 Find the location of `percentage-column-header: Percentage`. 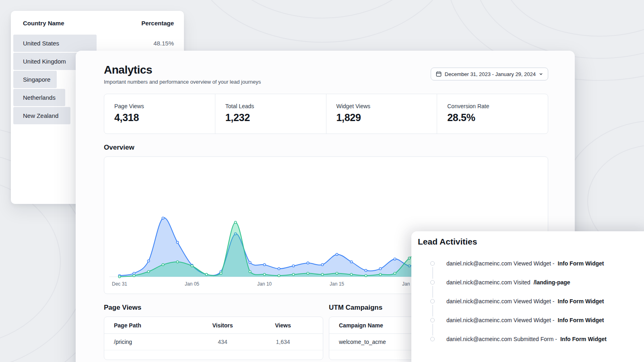

percentage-column-header: Percentage is located at coordinates (158, 23).